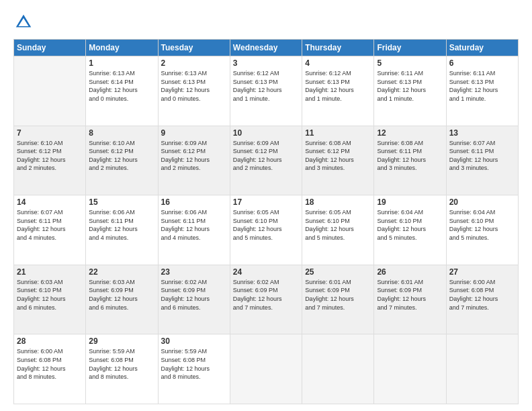 The height and width of the screenshot is (411, 532). Describe the element at coordinates (482, 63) in the screenshot. I see `day-number: 6` at that location.